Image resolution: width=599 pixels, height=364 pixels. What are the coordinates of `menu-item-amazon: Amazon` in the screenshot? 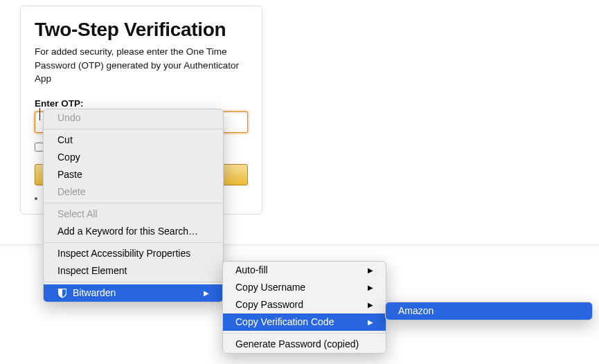 It's located at (489, 311).